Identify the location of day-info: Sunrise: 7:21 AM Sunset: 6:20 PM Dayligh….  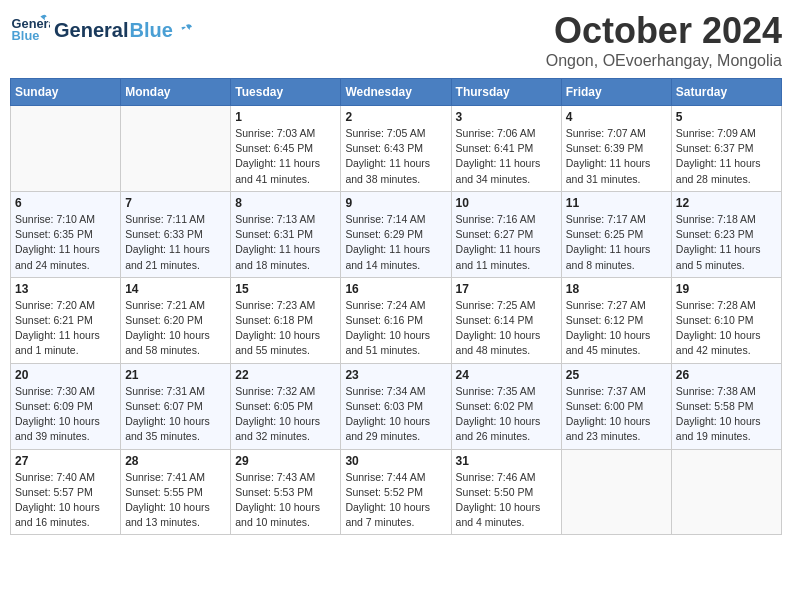
(176, 328).